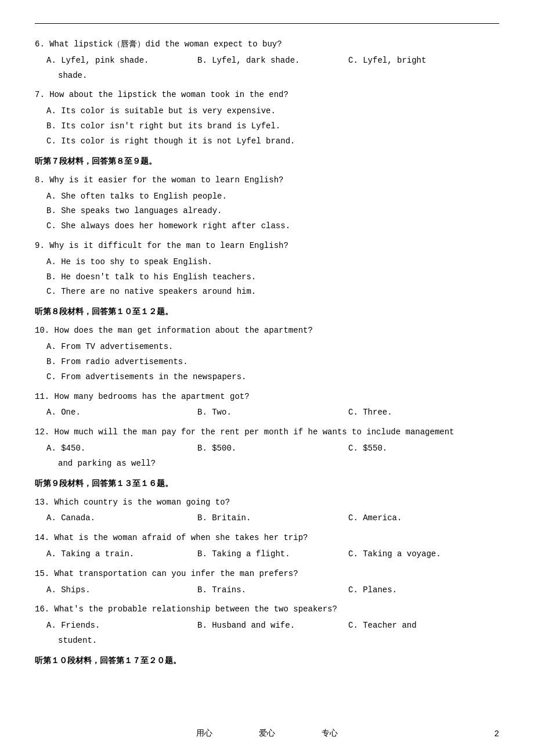 Image resolution: width=534 pixels, height=756 pixels. What do you see at coordinates (267, 95) in the screenshot?
I see `question-text-q7: 7. How about the lipstick the woman took…` at bounding box center [267, 95].